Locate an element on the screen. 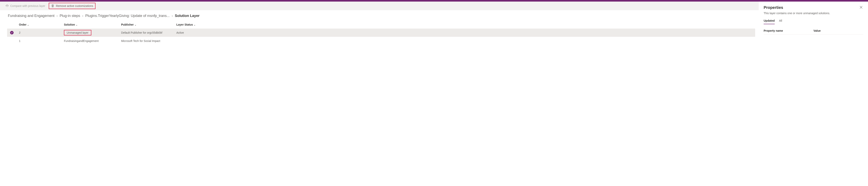  cell-status: Active is located at coordinates (466, 33).